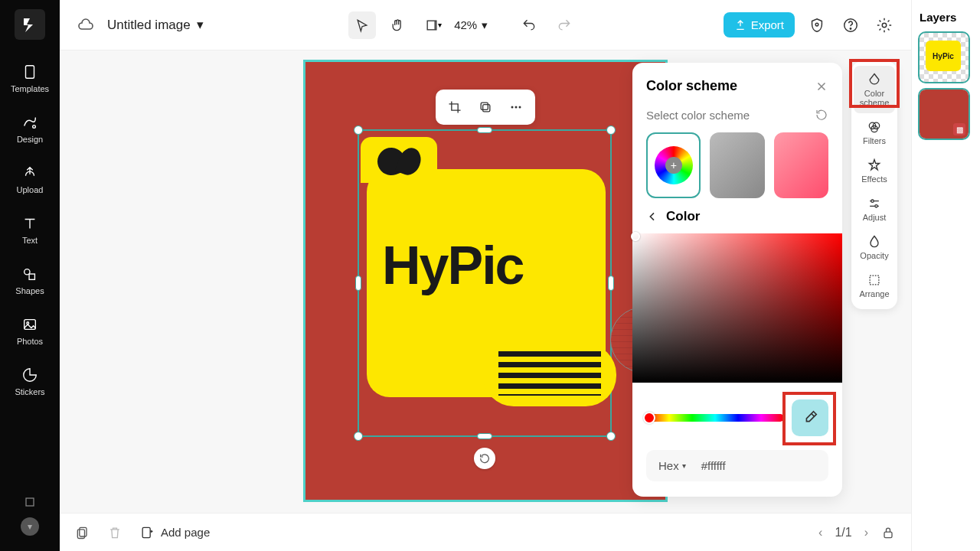 Image resolution: width=980 pixels, height=551 pixels. What do you see at coordinates (822, 115) in the screenshot?
I see `reset-icon` at bounding box center [822, 115].